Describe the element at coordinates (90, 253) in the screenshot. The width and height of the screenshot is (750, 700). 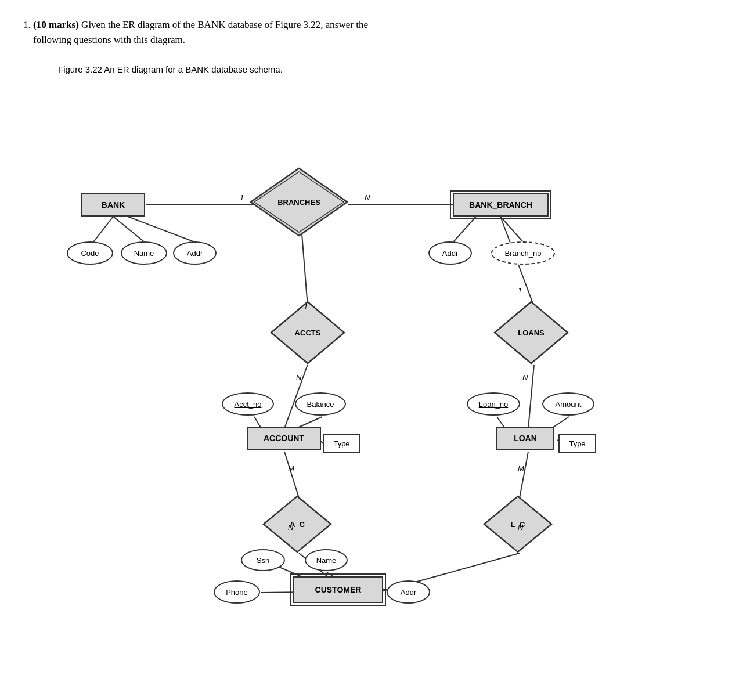
I see `attr-code: Code` at that location.